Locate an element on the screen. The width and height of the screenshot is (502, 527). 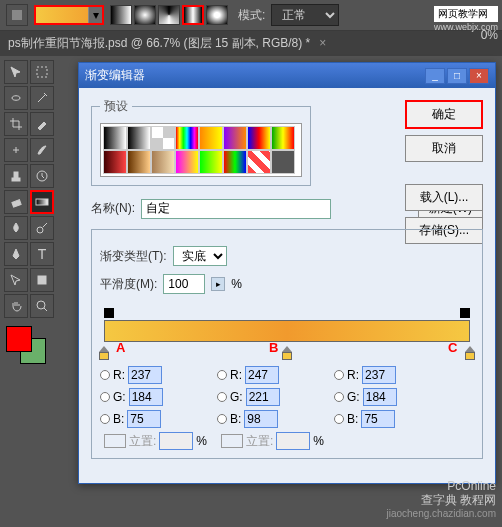
healing-tool-icon is located at coordinates (16, 150).